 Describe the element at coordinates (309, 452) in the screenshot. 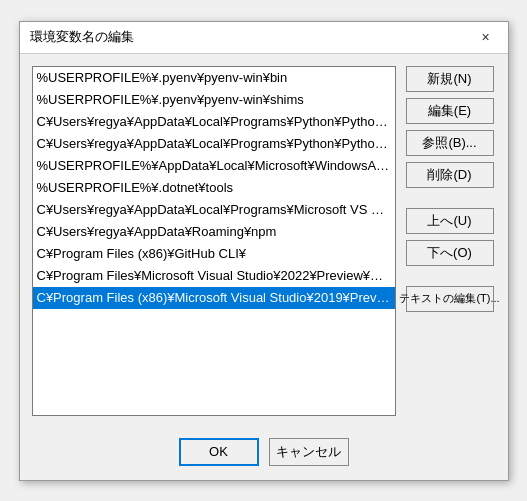

I see `cancel-button: キャンセル` at that location.